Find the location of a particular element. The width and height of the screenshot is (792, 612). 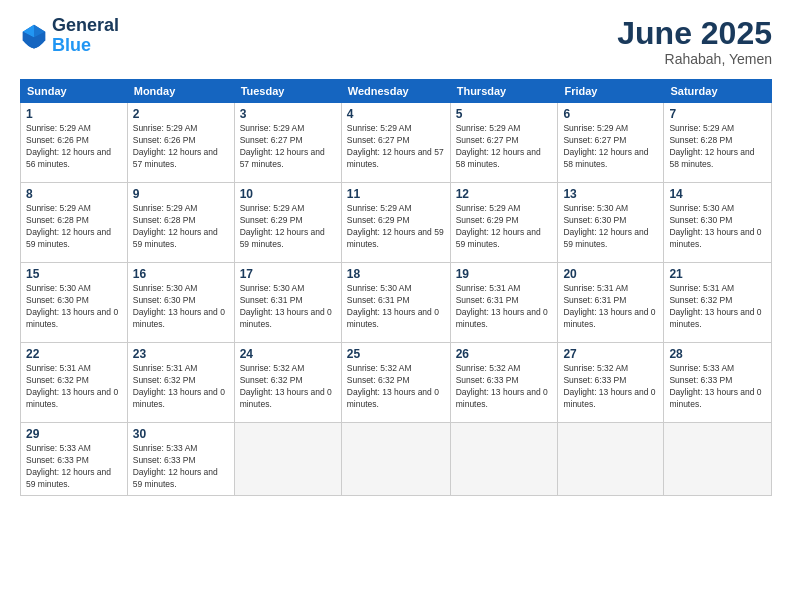

day-number: 4 is located at coordinates (396, 114).